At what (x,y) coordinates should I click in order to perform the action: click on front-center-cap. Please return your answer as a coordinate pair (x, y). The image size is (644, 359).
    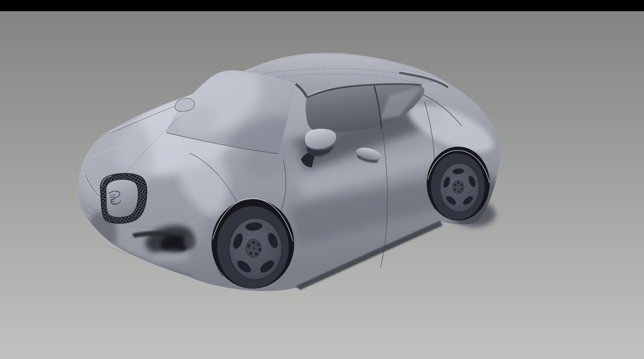
    Looking at the image, I should click on (254, 249).